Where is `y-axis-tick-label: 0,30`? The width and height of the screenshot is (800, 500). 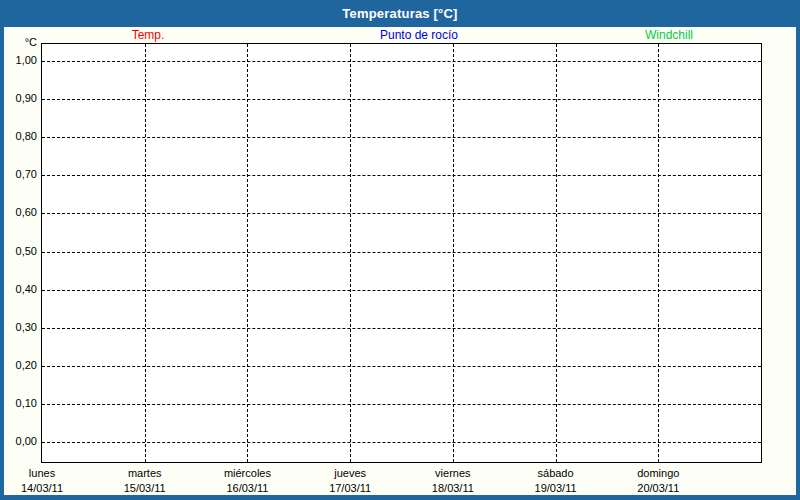 y-axis-tick-label: 0,30 is located at coordinates (20, 328).